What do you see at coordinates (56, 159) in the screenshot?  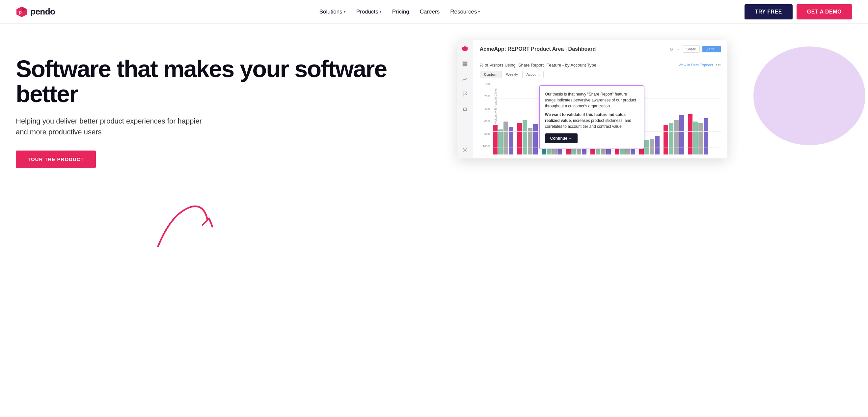 I see `tour-product-button: TOUR THE PRODUCT` at bounding box center [56, 159].